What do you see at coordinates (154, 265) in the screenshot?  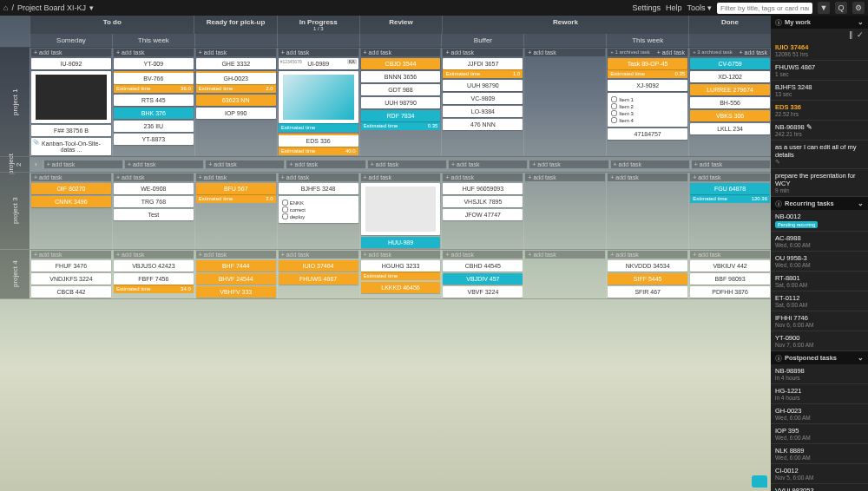 I see `kanban-card: VBJUSO 42423` at bounding box center [154, 265].